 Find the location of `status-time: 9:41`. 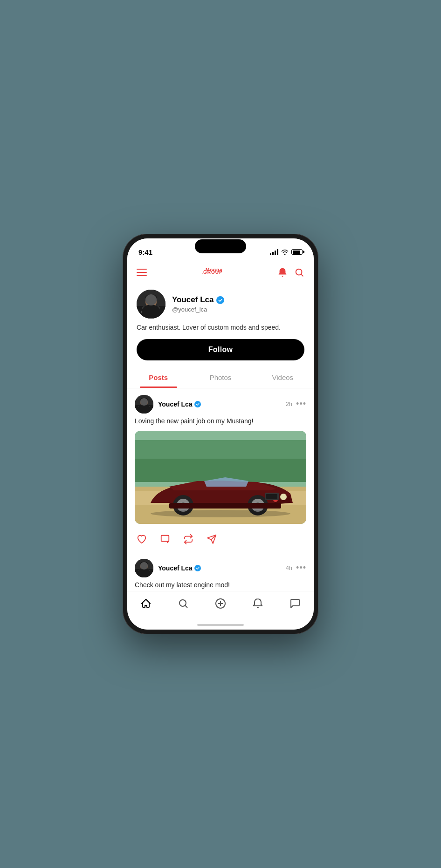

status-time: 9:41 is located at coordinates (145, 252).